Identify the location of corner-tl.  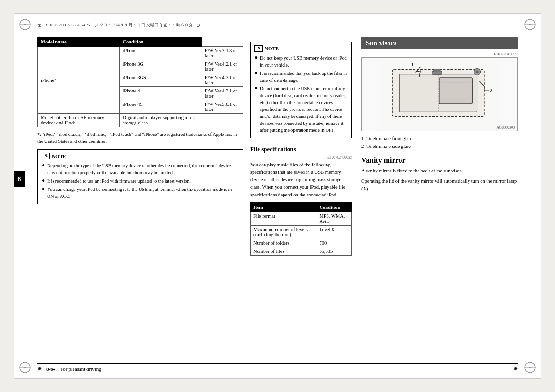
(25, 24).